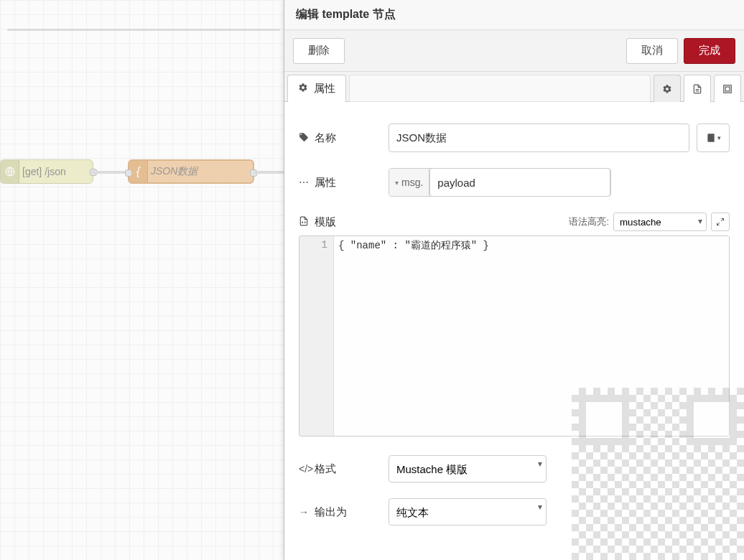 The width and height of the screenshot is (744, 560). Describe the element at coordinates (317, 336) in the screenshot. I see `editor-gutter: 1` at that location.